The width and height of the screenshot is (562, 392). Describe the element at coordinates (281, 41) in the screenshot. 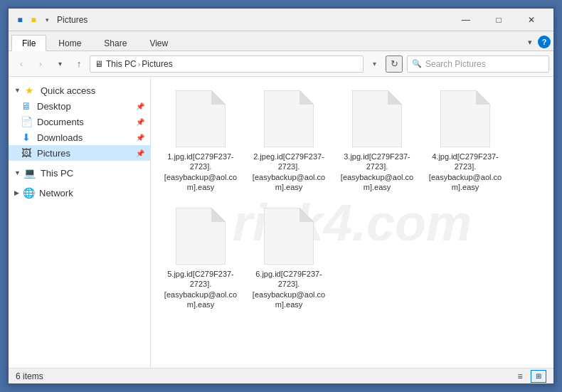

I see `ribbon-tabs: File Home Share View ▾ ?` at that location.